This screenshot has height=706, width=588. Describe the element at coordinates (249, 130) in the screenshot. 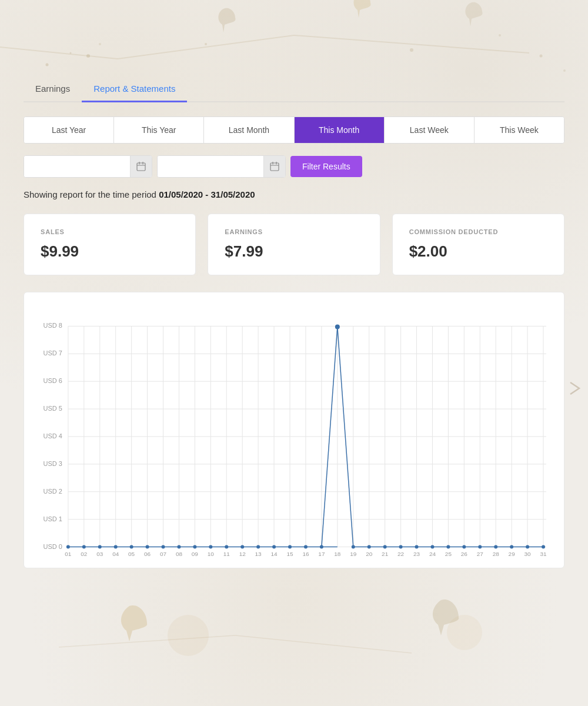

I see `period-btn-last-month: Last Month` at that location.